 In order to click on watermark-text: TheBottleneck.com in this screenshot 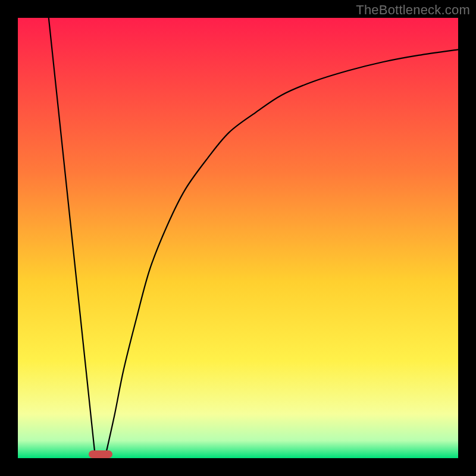, I will do `click(413, 10)`.